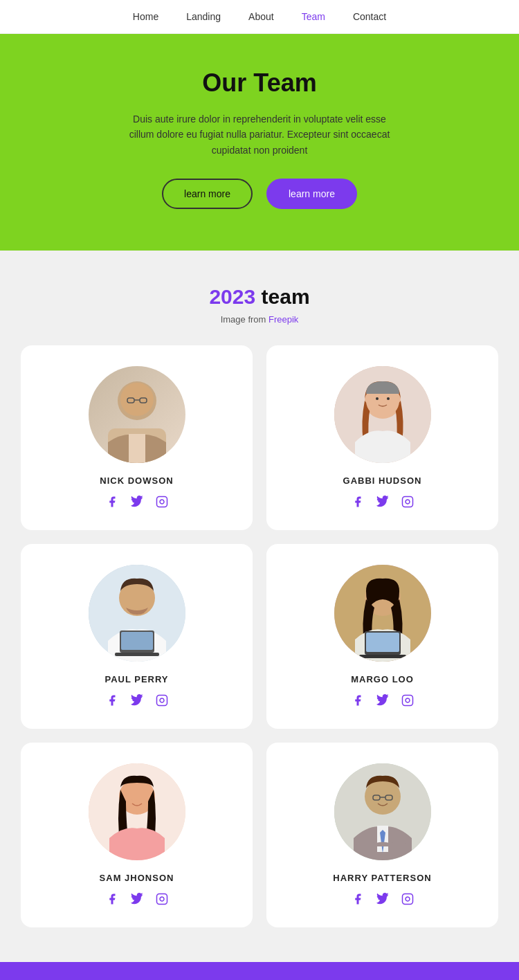 Image resolution: width=519 pixels, height=980 pixels. I want to click on team-subtext: Image from Freepik, so click(260, 320).